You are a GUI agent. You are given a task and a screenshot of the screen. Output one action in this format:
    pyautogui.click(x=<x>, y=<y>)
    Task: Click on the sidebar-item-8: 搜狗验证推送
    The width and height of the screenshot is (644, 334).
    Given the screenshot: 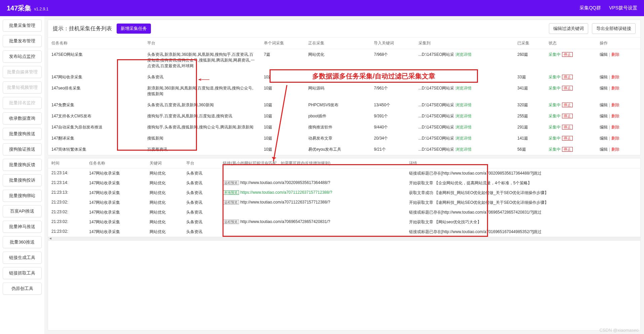 What is the action you would take?
    pyautogui.click(x=22, y=149)
    